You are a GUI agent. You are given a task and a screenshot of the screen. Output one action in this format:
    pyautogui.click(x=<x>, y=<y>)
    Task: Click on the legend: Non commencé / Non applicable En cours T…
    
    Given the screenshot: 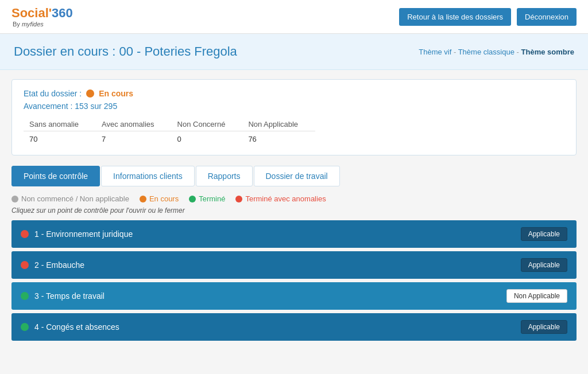 What is the action you would take?
    pyautogui.click(x=294, y=198)
    